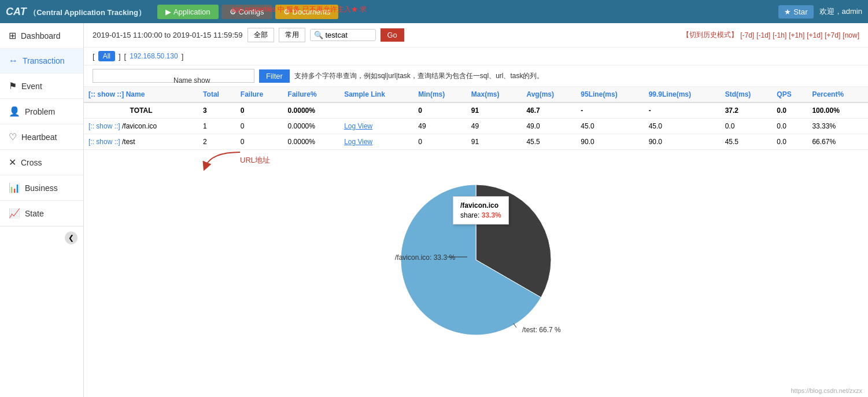  I want to click on search-icon: 🔍, so click(319, 35).